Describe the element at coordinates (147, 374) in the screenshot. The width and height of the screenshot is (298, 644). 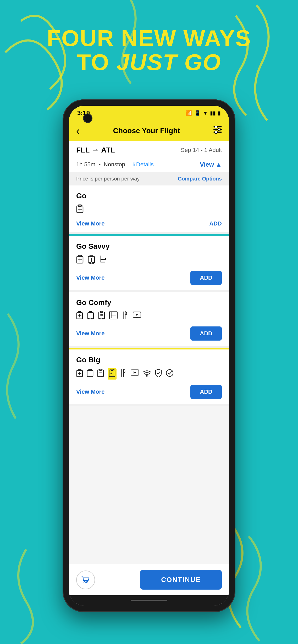
I see `wifi-icon2` at that location.